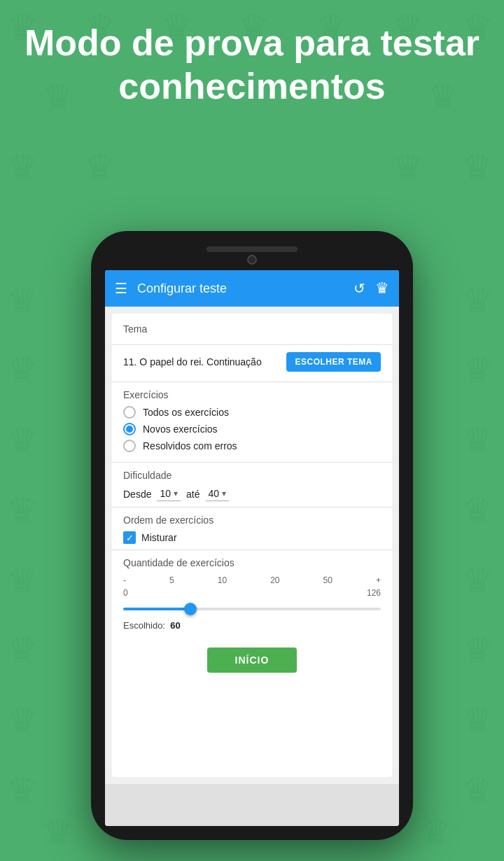 The image size is (504, 861). Describe the element at coordinates (252, 662) in the screenshot. I see `start-button-row: INÍCIO` at that location.